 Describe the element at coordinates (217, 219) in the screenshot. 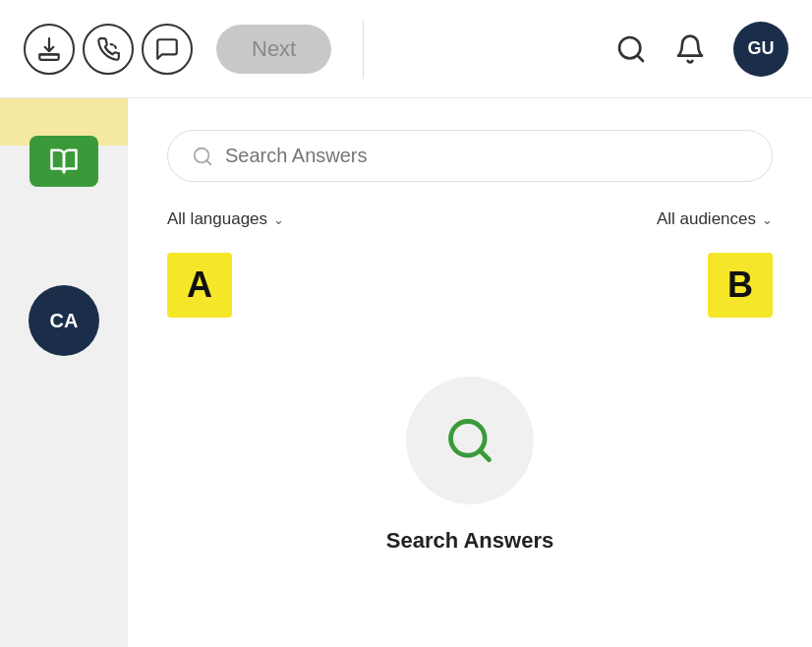

I see `languages-label: All languages` at that location.